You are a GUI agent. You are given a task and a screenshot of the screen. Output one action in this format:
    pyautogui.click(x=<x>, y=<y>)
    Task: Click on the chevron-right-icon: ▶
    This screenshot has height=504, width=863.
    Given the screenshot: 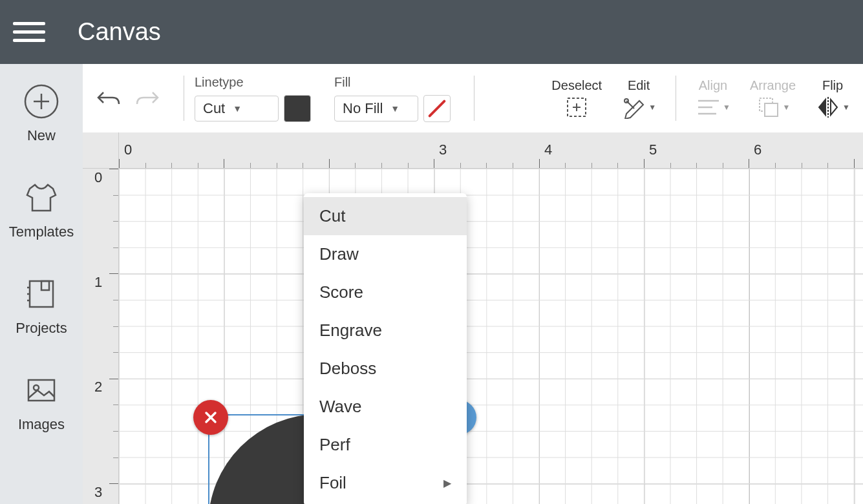 What is the action you would take?
    pyautogui.click(x=447, y=483)
    